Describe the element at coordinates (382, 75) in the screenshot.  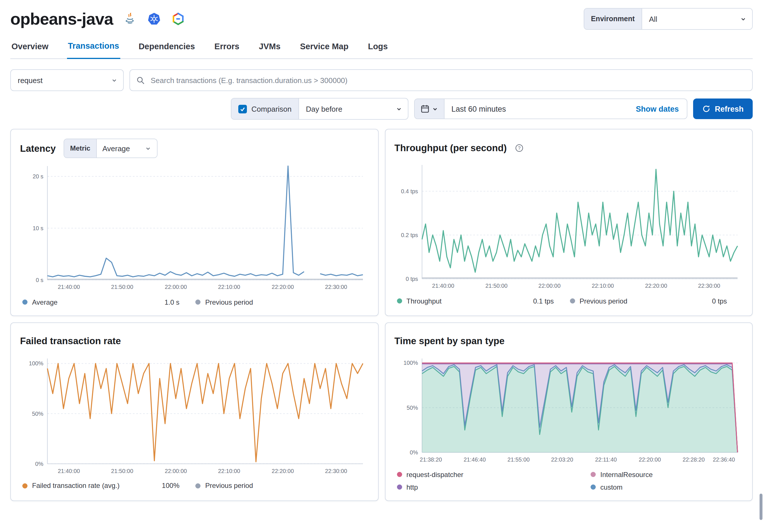
I see `filter-row: request` at that location.